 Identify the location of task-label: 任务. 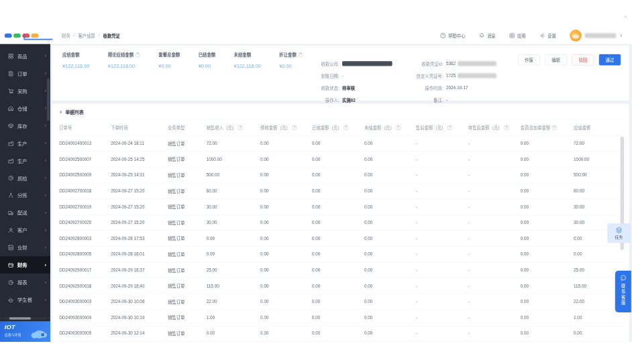
(619, 237).